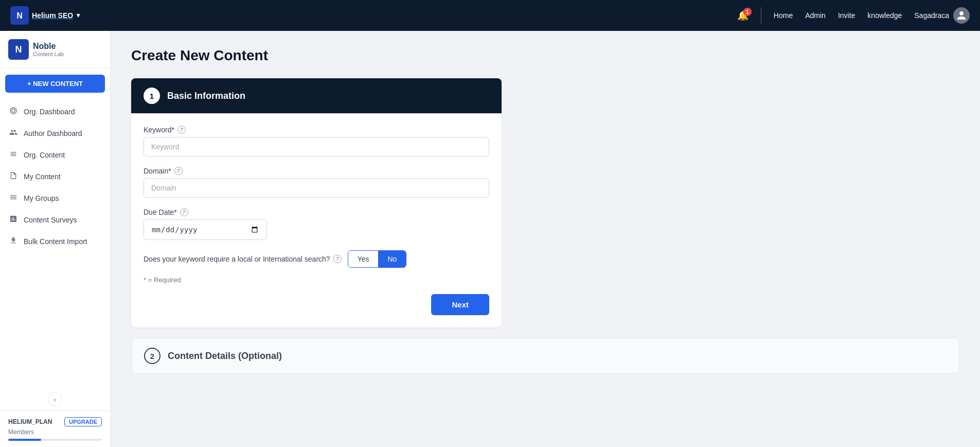  Describe the element at coordinates (761, 15) in the screenshot. I see `nav-divider` at that location.